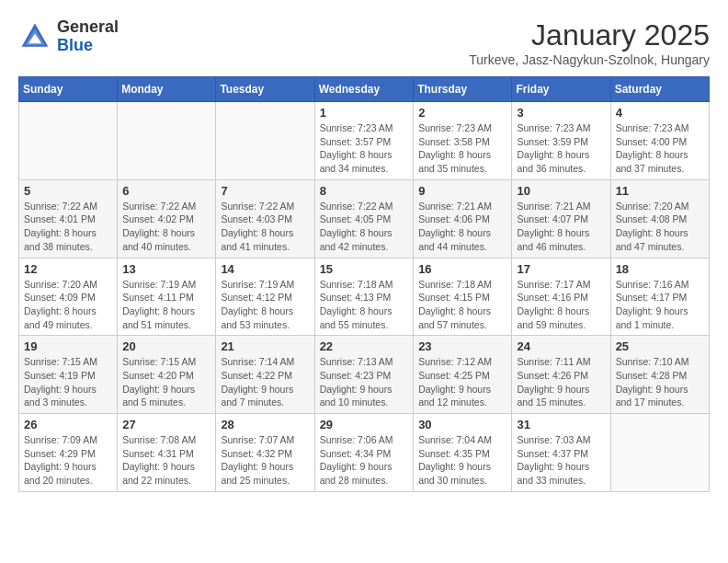 This screenshot has width=728, height=563. Describe the element at coordinates (167, 296) in the screenshot. I see `calendar-cell: 13Sunrise: 7:19 AM Sunset: 4:11 PM Dayli…` at that location.